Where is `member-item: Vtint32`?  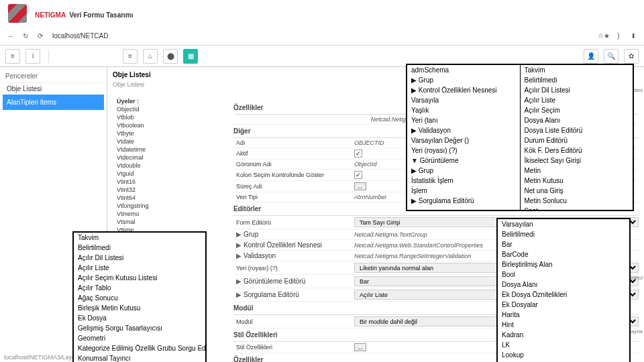
member-item: Vtint32 is located at coordinates (148, 190).